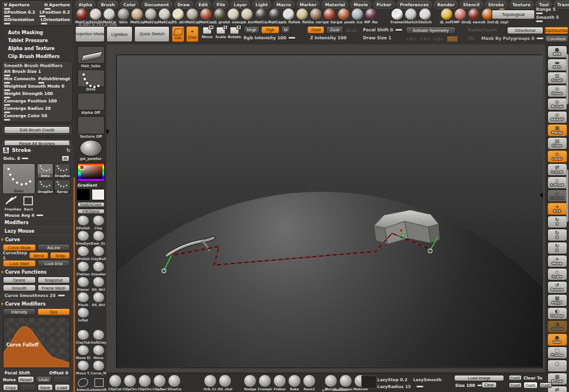 The height and width of the screenshot is (392, 569). Describe the element at coordinates (184, 5) in the screenshot. I see `menu-item: Draw` at that location.